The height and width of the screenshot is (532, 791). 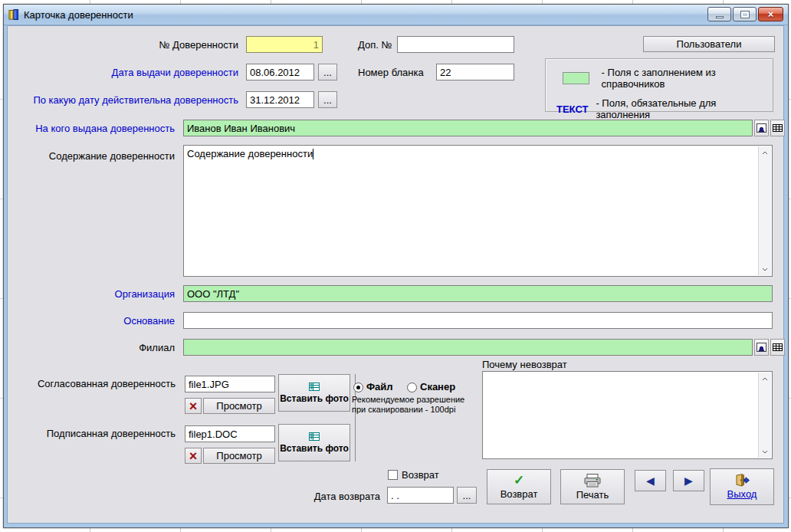 I want to click on agreed-delete-button: ×, so click(x=193, y=406).